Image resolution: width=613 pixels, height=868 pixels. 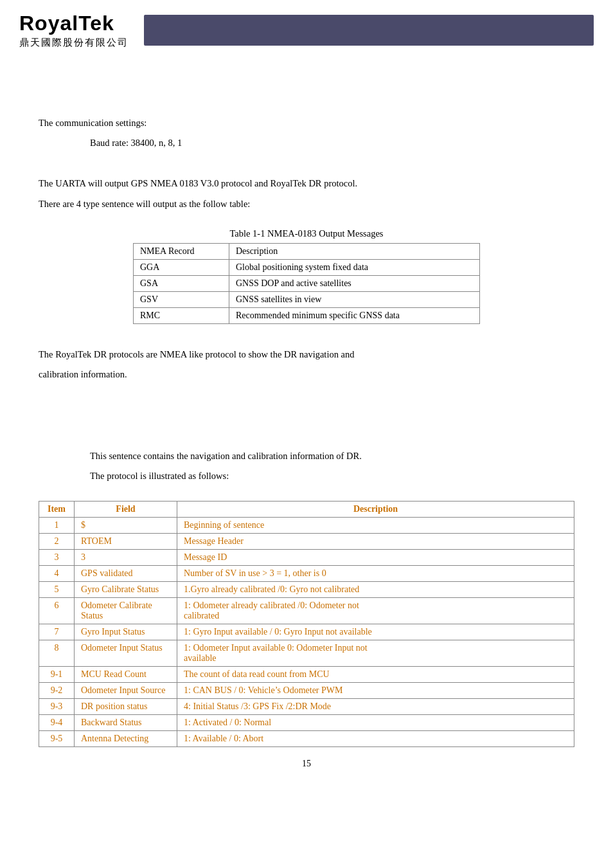 I want to click on table-cell: 9-3, so click(x=57, y=706).